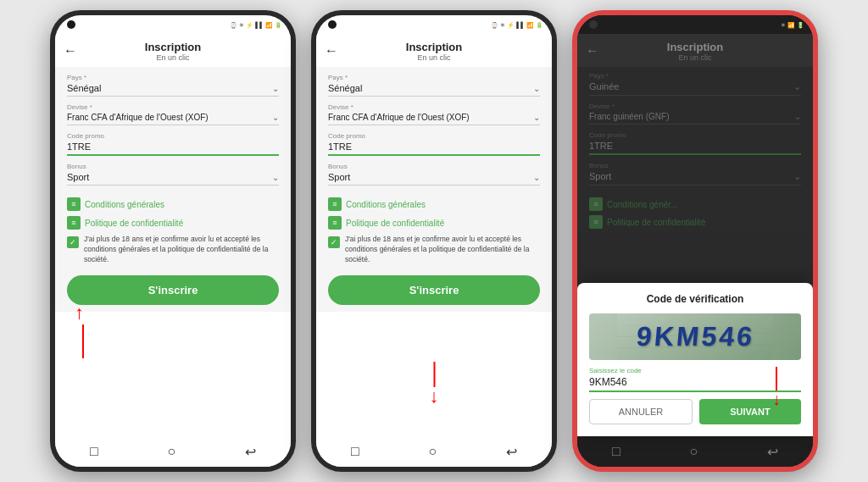 The width and height of the screenshot is (868, 482). What do you see at coordinates (173, 223) in the screenshot?
I see `privacy-link-row: ≡ Politique de confidentialité` at bounding box center [173, 223].